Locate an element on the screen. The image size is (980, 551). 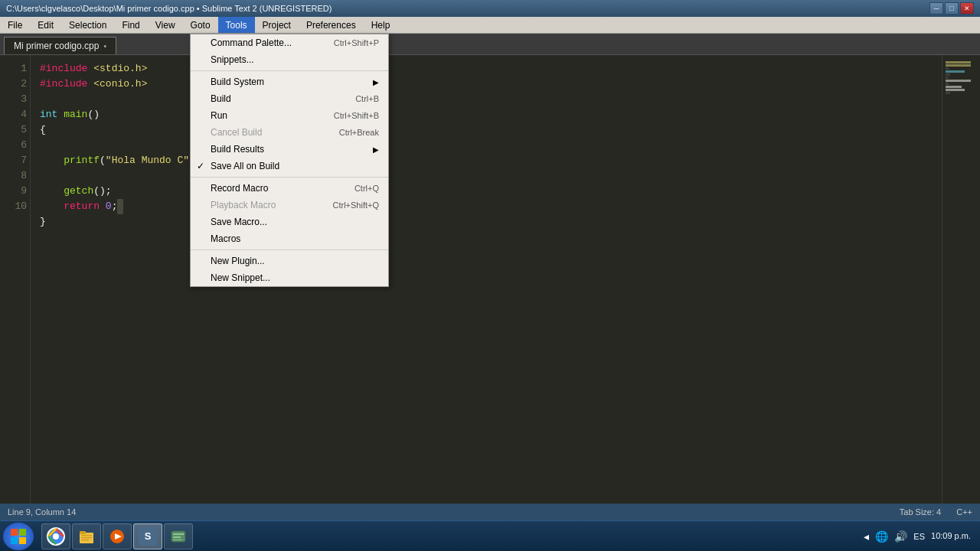
code-line-9: getch(); is located at coordinates (486, 191).